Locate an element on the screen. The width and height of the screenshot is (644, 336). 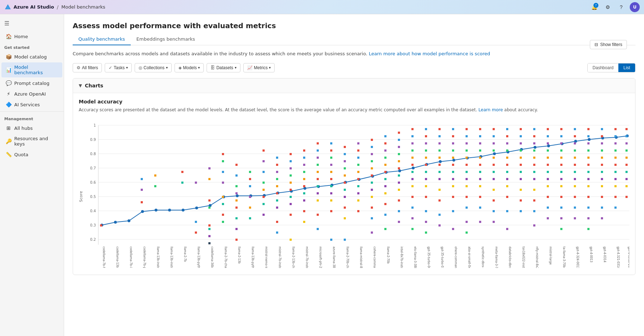
breadcrumb-page: Model benchmarks is located at coordinates (83, 7).